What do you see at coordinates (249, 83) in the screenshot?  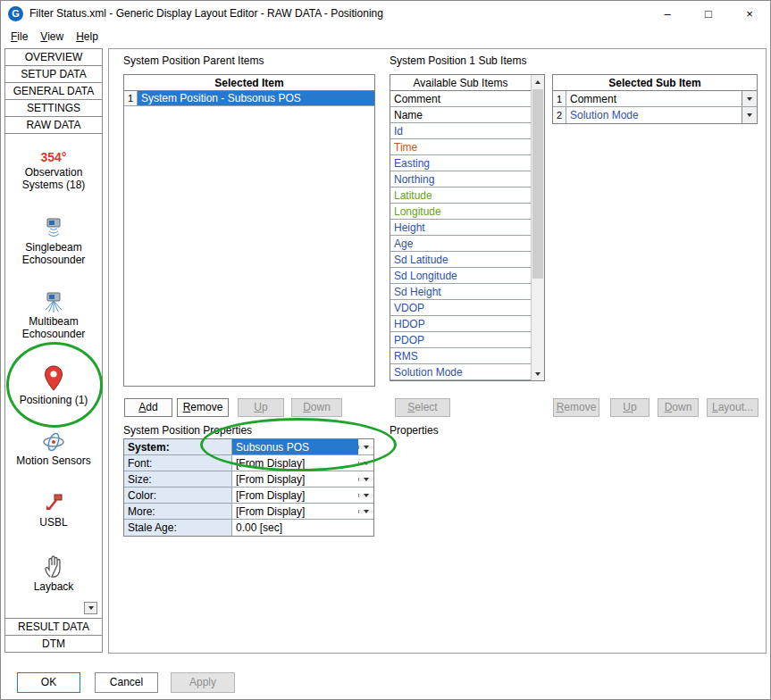 I see `parent-items-header: Selected Item` at bounding box center [249, 83].